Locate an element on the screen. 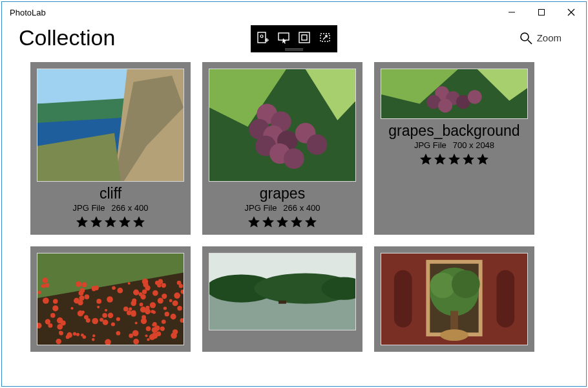 The height and width of the screenshot is (388, 588). toolbar-row is located at coordinates (294, 38).